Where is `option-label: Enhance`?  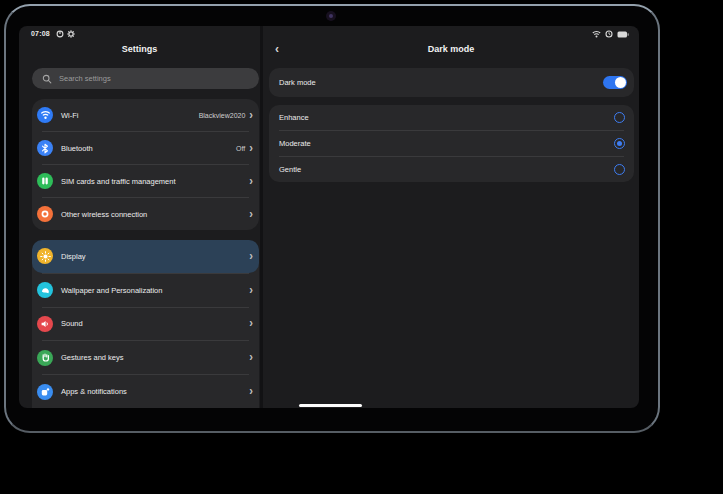
option-label: Enhance is located at coordinates (294, 118).